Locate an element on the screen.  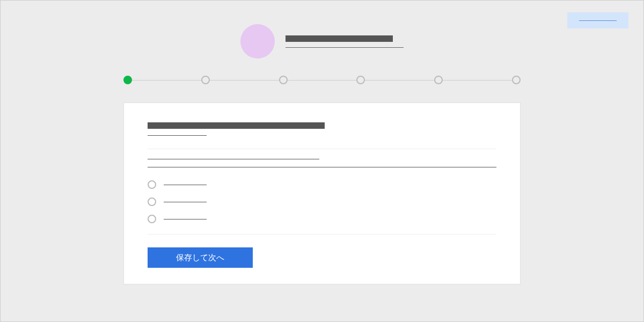
page-subtitle is located at coordinates (345, 47).